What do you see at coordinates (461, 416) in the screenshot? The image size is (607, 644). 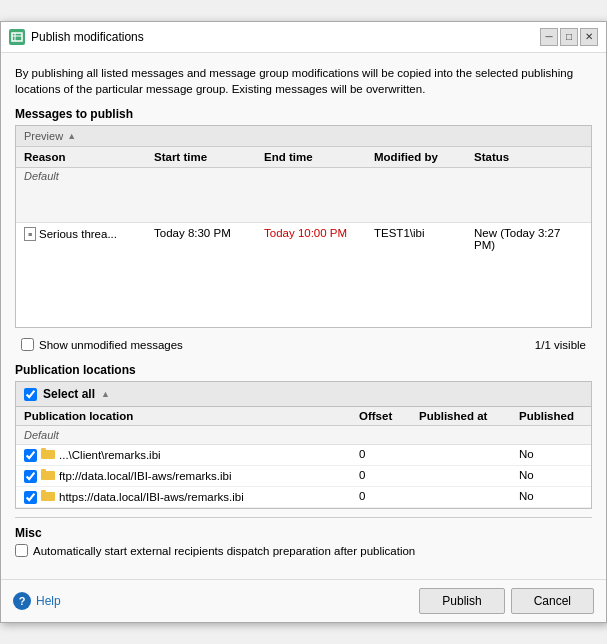 I see `col-header-pubat: Published at` at bounding box center [461, 416].